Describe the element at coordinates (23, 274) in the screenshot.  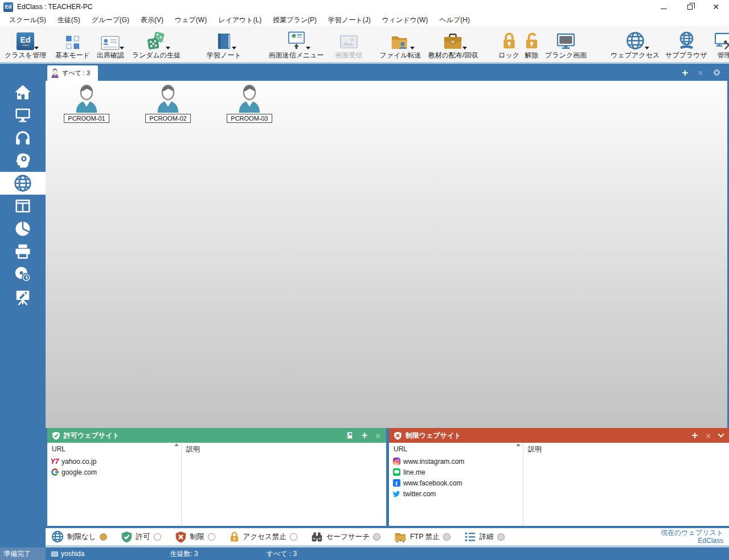
I see `disc-clock-icon` at that location.